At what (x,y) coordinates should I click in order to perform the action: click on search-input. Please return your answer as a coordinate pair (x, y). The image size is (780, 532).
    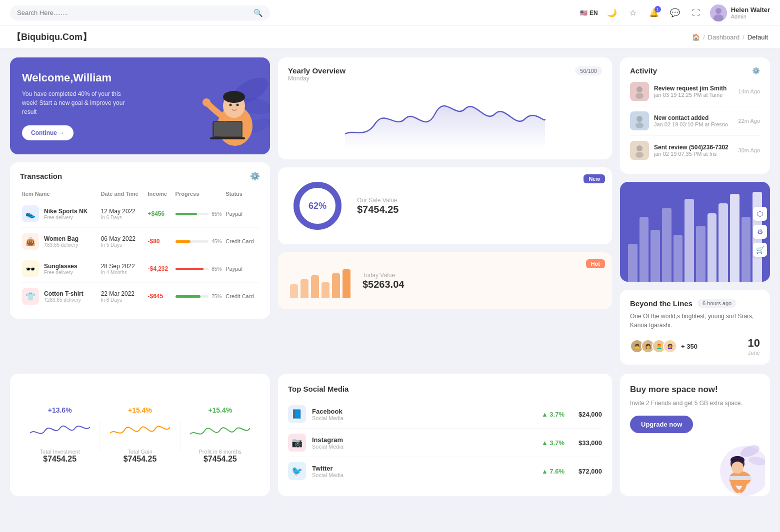
    Looking at the image, I should click on (133, 13).